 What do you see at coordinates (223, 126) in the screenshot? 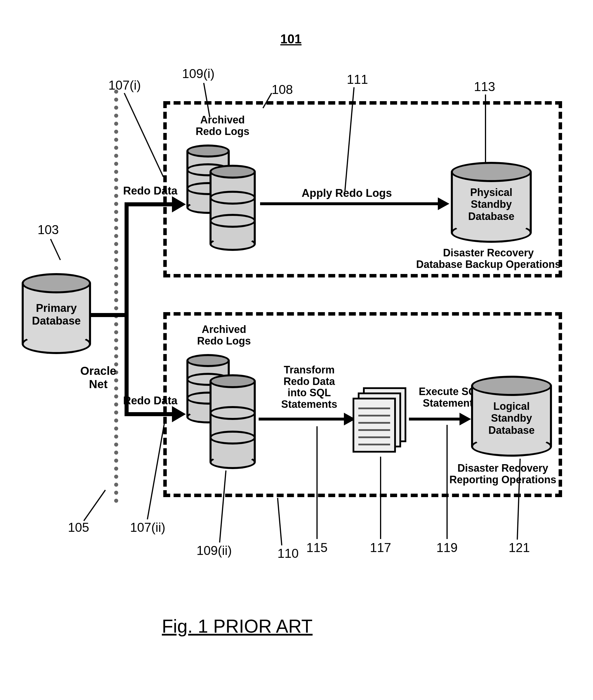
I see `archived-top-label: Archived Redo Logs` at bounding box center [223, 126].